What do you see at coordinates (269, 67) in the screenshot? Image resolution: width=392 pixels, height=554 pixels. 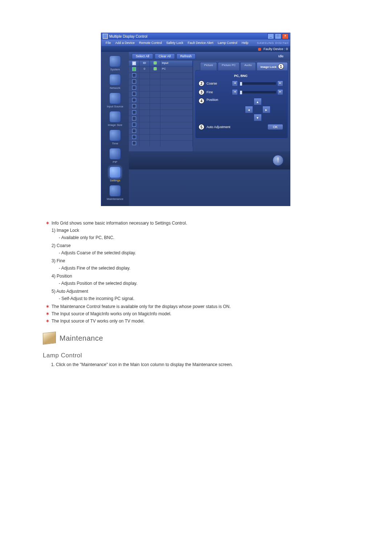 I see `tab-image-lock-label: Image Lock` at bounding box center [269, 67].